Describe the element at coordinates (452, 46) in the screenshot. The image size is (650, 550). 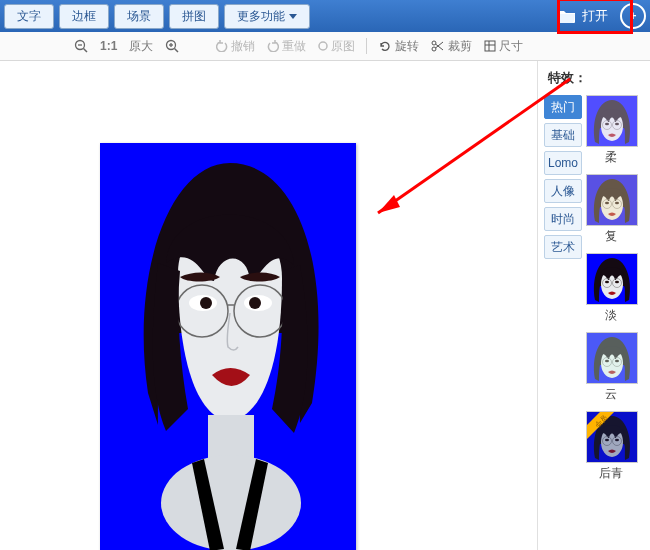
I see `crop-button: 裁剪` at that location.